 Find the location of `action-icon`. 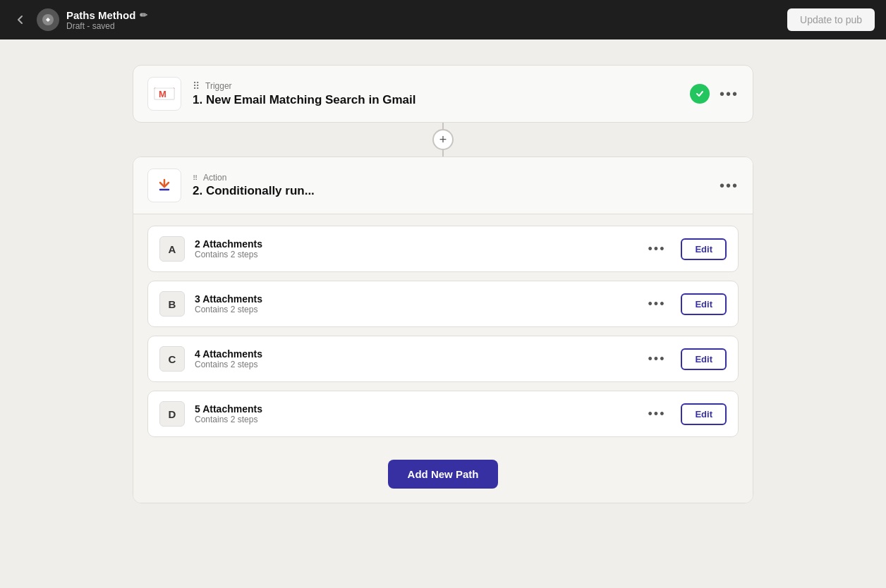

action-icon is located at coordinates (164, 185).